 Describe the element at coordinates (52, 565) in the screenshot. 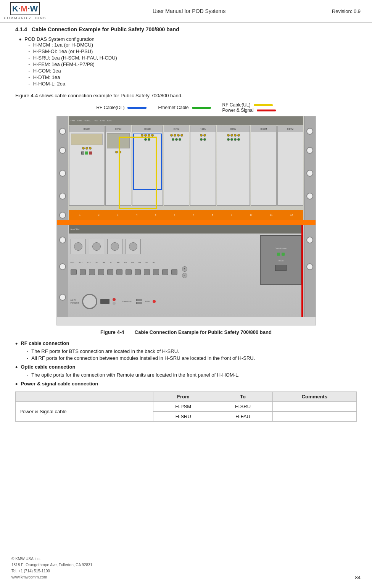

I see `footer-address: 1818 E. Orangethrope Ave, Fullerton, CA …` at that location.